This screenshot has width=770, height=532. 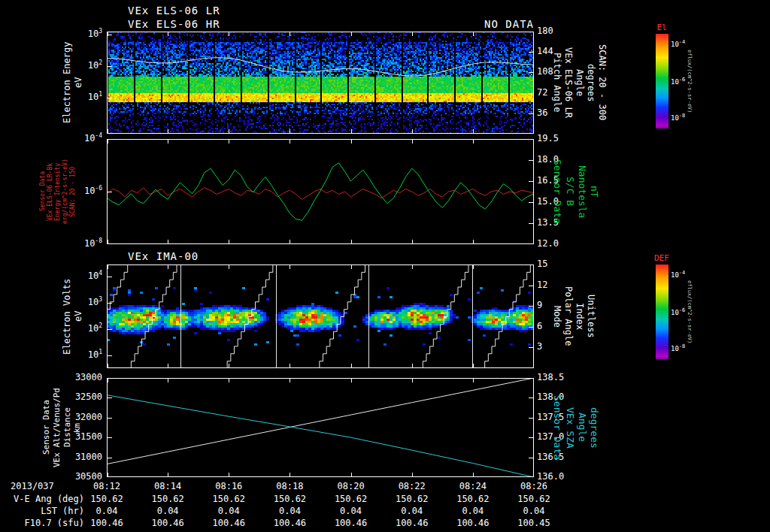 What do you see at coordinates (62, 428) in the screenshot?
I see `panel4-left-axis-title: Sensor DataVEx Alt/Venus/PdDistancekm` at bounding box center [62, 428].